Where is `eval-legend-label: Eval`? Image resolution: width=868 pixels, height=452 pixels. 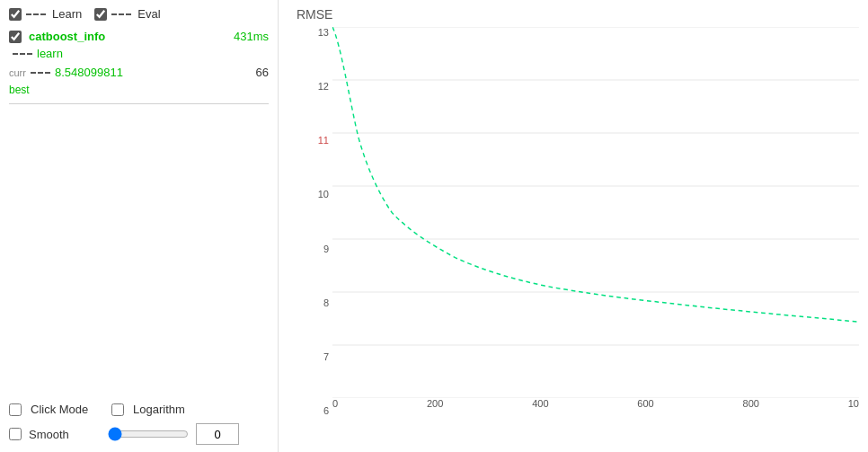 eval-legend-label: Eval is located at coordinates (149, 14).